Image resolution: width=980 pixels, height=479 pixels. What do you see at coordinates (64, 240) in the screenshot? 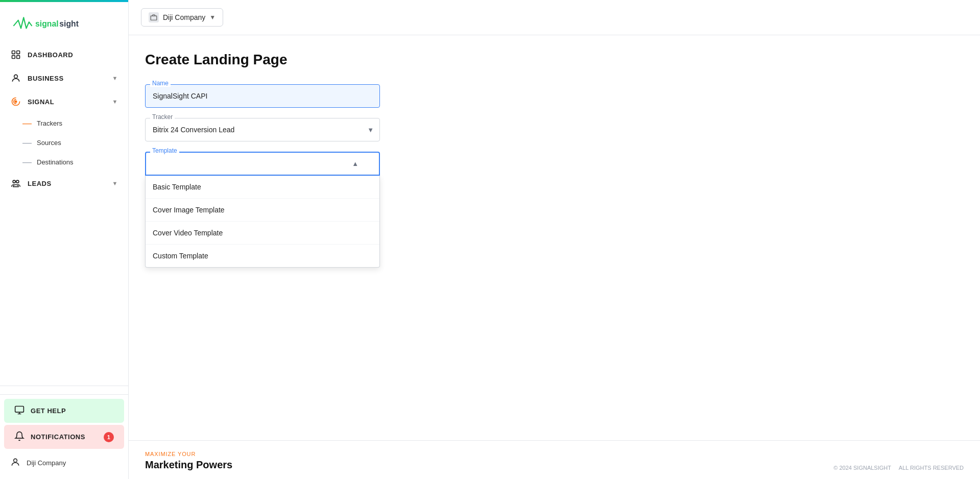
I see `sidebar: signal sight DASHBOARD` at bounding box center [64, 240].